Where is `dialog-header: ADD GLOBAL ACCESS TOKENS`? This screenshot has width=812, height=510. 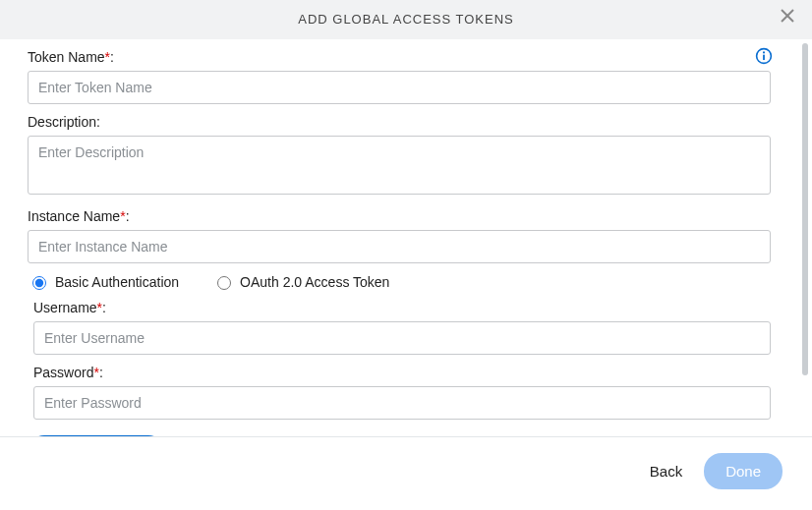 dialog-header: ADD GLOBAL ACCESS TOKENS is located at coordinates (406, 20).